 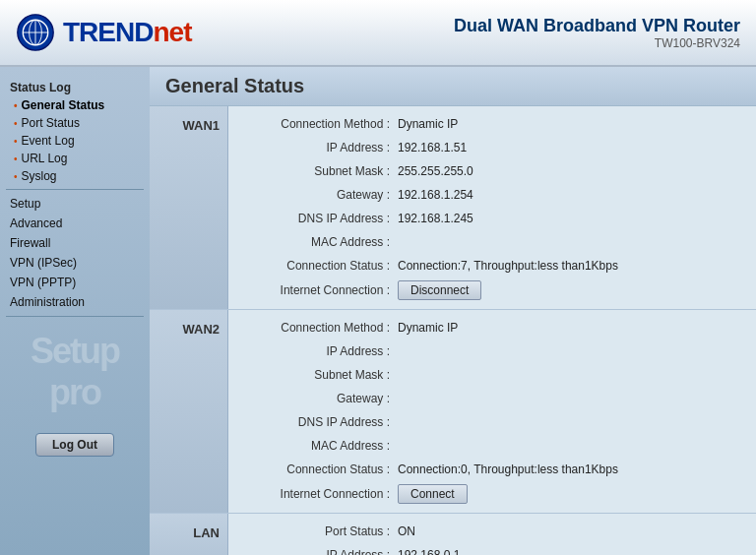 I want to click on wan2-gateway-row: Gateway :, so click(x=492, y=399).